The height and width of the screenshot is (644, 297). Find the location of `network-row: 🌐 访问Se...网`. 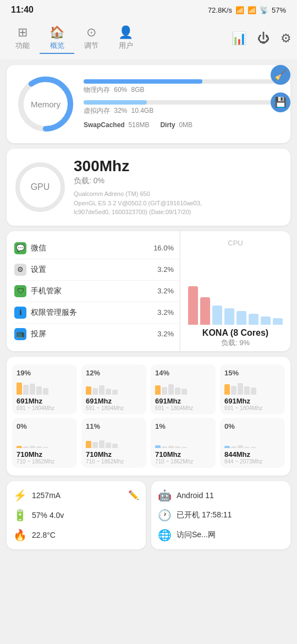

network-row: 🌐 访问Se...网 is located at coordinates (221, 535).